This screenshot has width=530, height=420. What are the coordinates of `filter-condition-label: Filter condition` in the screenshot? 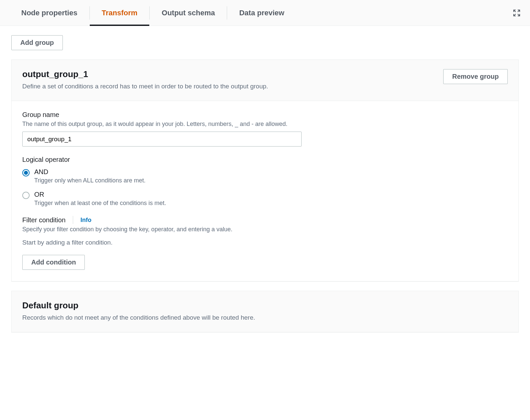 It's located at (44, 220).